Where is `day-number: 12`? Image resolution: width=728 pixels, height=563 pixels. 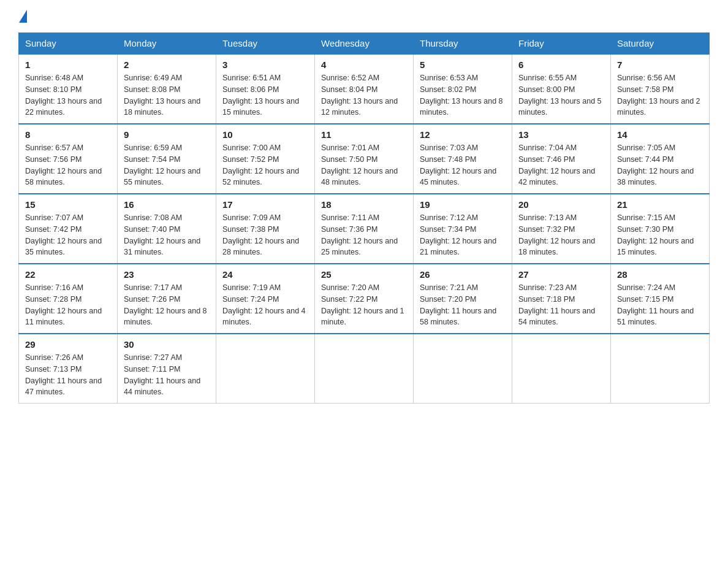 day-number: 12 is located at coordinates (463, 135).